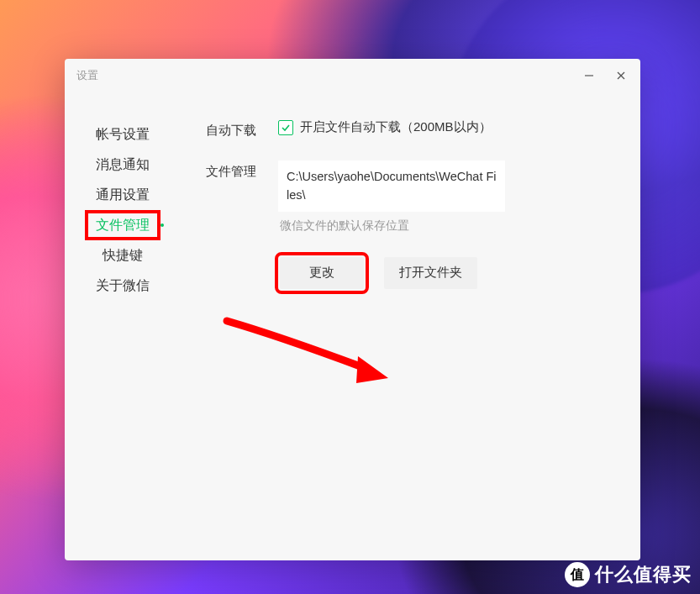 The width and height of the screenshot is (700, 594). I want to click on sidebar-item-account: 帐号设置, so click(123, 134).